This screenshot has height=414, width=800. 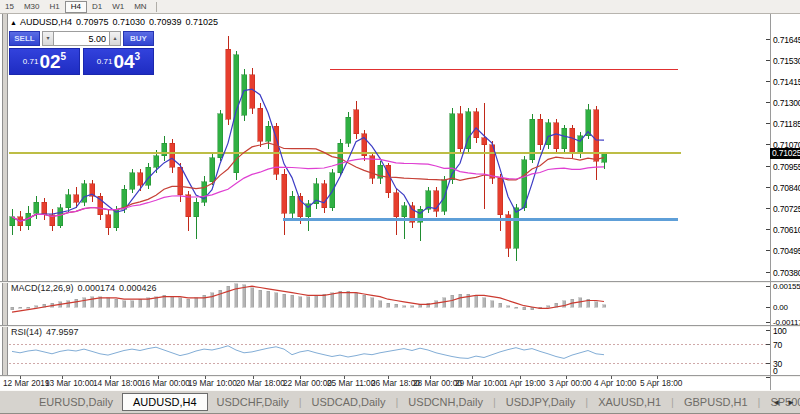 I want to click on price-axis-label: 0.70380, so click(x=786, y=273).